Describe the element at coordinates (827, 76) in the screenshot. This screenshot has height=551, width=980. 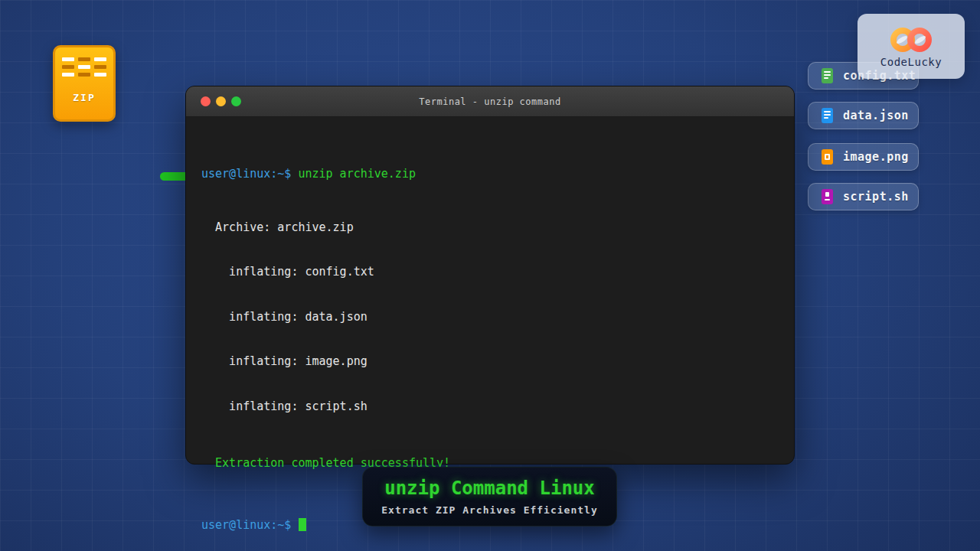
I see `text-file-icon` at that location.